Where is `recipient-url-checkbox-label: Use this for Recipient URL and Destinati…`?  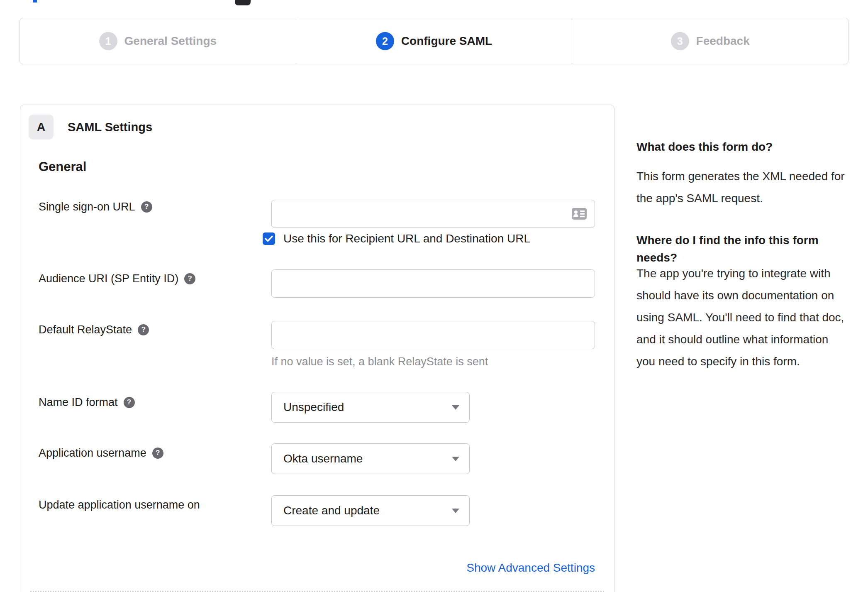
recipient-url-checkbox-label: Use this for Recipient URL and Destinati… is located at coordinates (407, 239).